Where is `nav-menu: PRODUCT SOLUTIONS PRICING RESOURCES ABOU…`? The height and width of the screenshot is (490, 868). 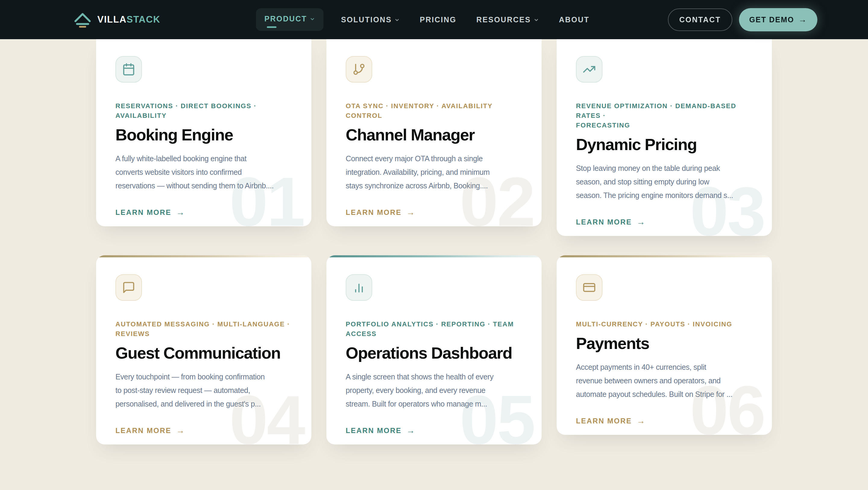
nav-menu: PRODUCT SOLUTIONS PRICING RESOURCES ABOU… is located at coordinates (424, 20).